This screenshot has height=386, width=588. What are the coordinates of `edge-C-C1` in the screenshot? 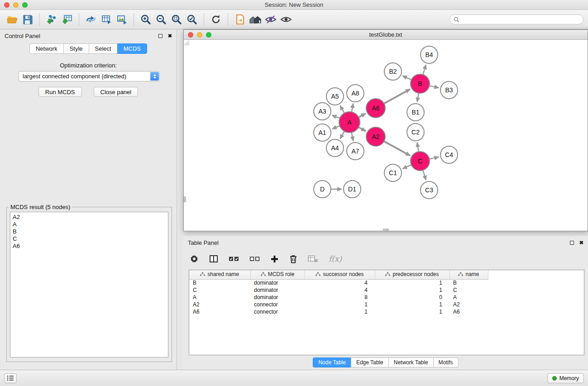 It's located at (407, 167).